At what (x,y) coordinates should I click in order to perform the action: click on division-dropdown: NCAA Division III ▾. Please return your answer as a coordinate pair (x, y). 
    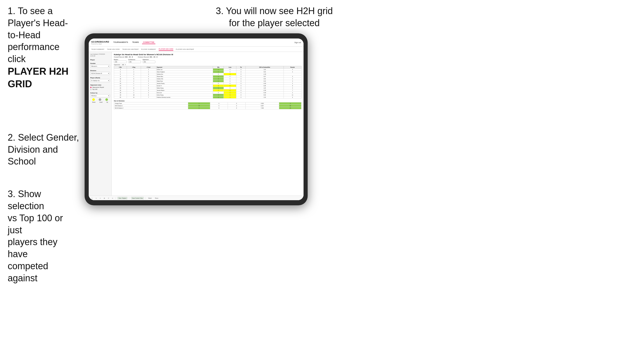
    Looking at the image, I should click on (100, 73).